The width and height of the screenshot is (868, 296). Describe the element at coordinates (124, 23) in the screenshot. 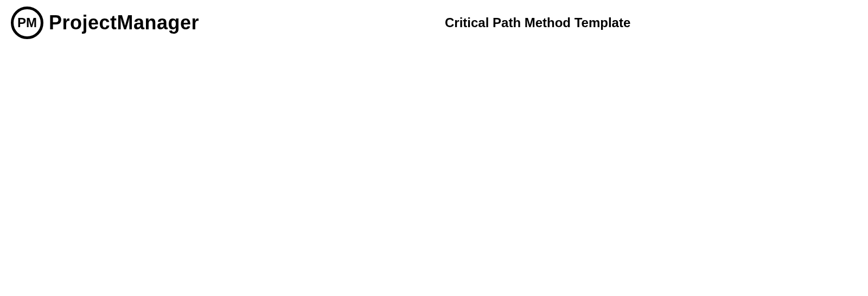

I see `brand-name: ProjectManager` at that location.